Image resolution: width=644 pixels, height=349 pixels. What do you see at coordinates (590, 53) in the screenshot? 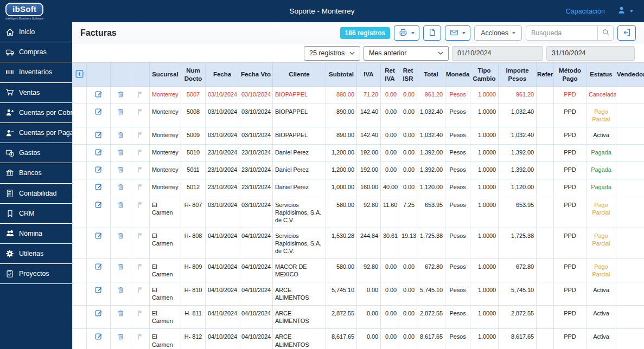
I see `date-to-input` at bounding box center [590, 53].